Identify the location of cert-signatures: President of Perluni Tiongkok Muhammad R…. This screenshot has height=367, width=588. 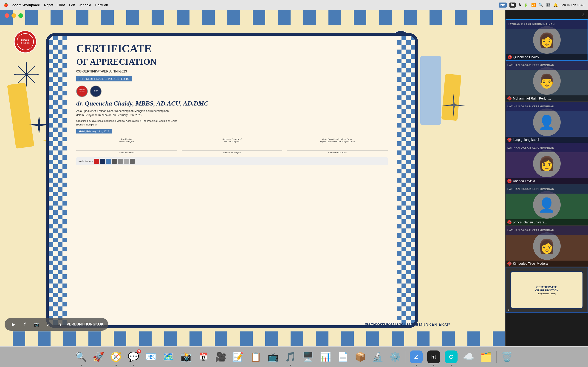
(232, 146).